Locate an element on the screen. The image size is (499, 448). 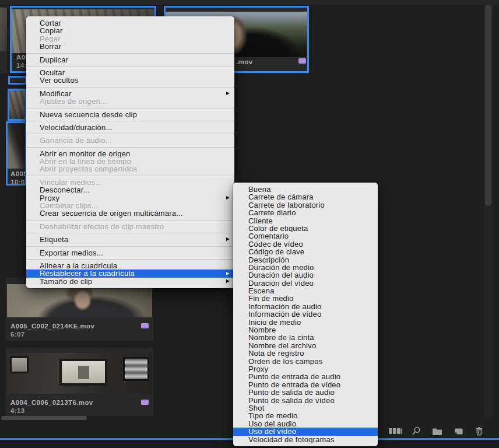
menu-item: Exportar medios... is located at coordinates (131, 253).